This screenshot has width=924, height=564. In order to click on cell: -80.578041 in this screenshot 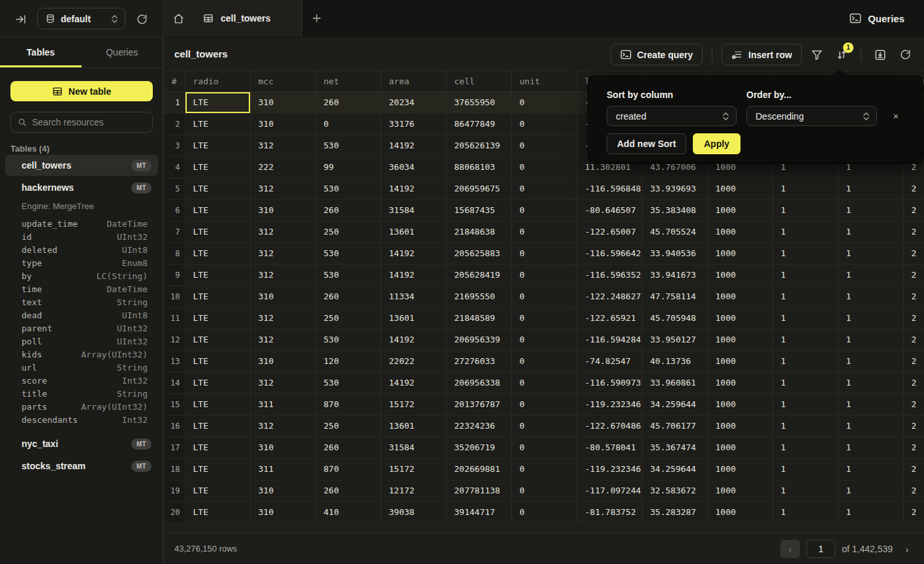, I will do `click(609, 447)`.